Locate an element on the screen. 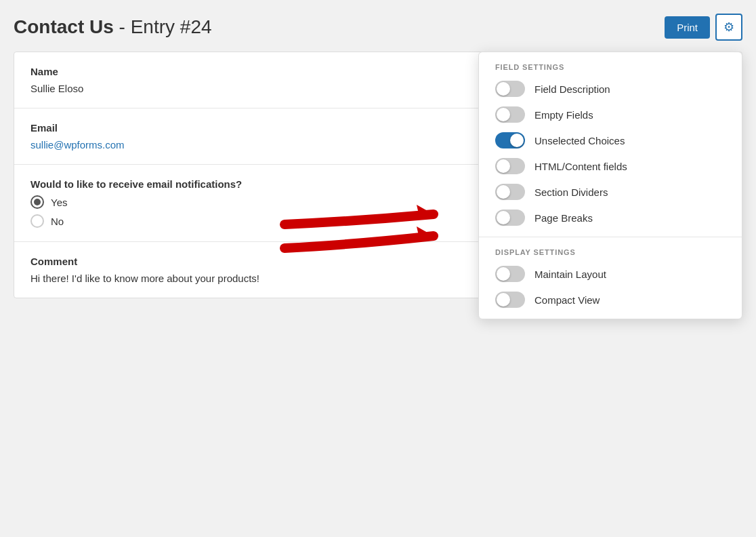  toggle-label-field-description: Field Description is located at coordinates (572, 90).